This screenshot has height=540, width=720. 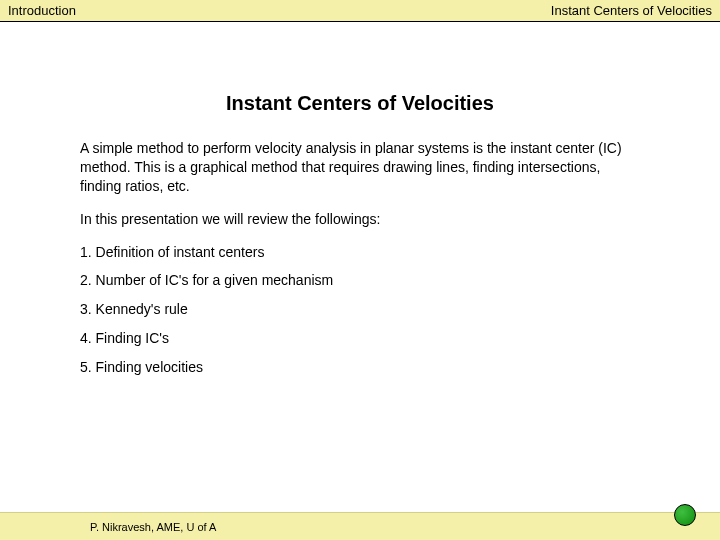 I want to click on list-item: 3. Kennedy's rule, so click(x=360, y=310).